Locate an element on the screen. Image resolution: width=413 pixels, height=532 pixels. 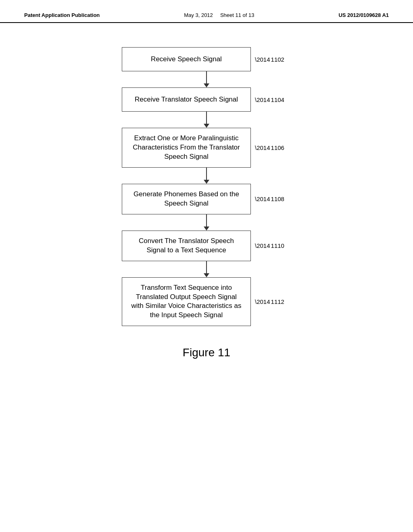
header-date: May 3, 2012 is located at coordinates (198, 15).